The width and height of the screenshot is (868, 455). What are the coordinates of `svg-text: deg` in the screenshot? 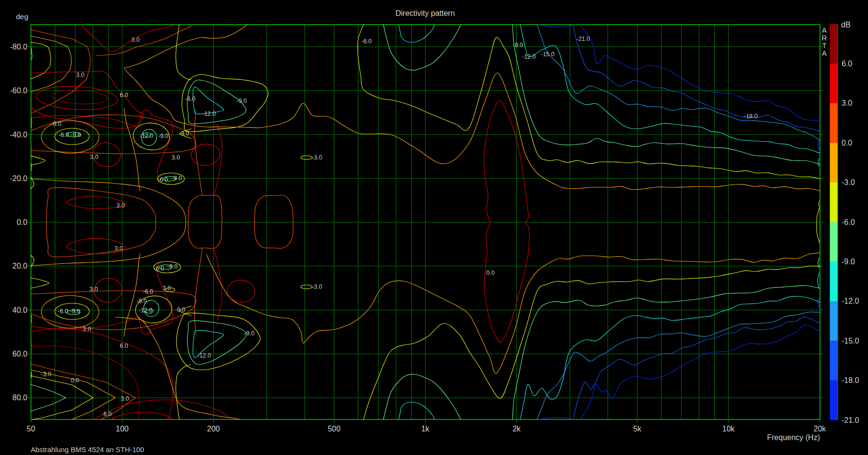 It's located at (22, 16).